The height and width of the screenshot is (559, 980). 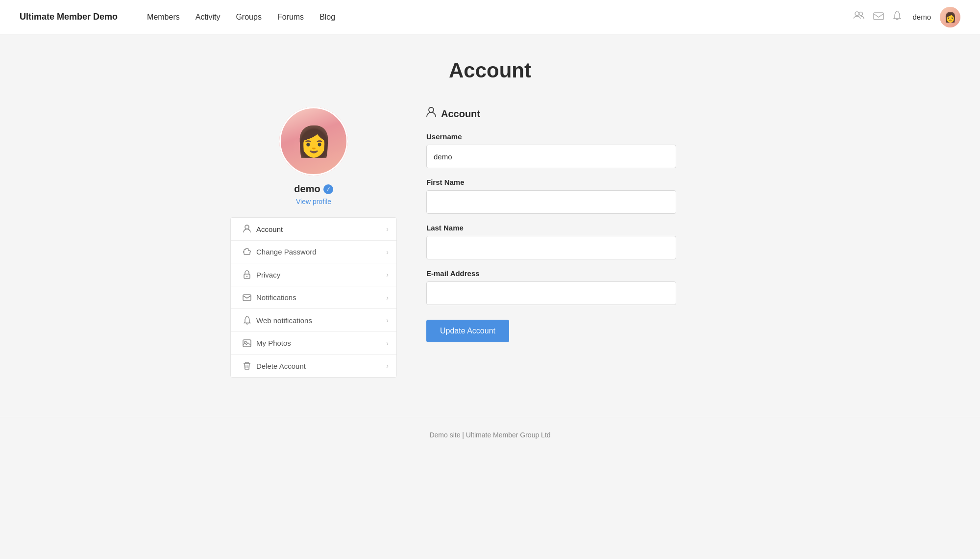 I want to click on chevron-icon-notifications: ›, so click(x=387, y=298).